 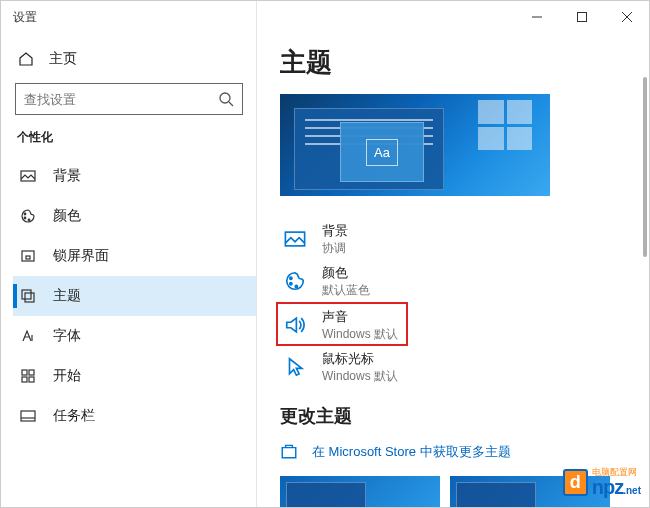 What do you see at coordinates (626, 17) in the screenshot?
I see `close-button` at bounding box center [626, 17].